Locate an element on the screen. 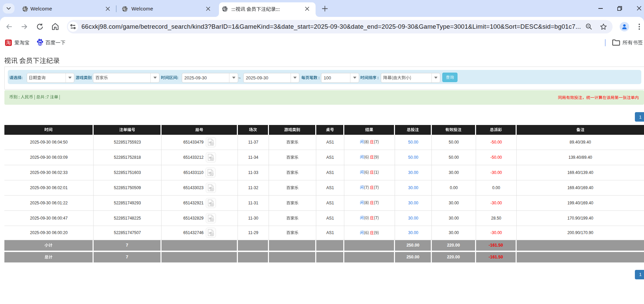 This screenshot has height=304, width=644. svg-text: du is located at coordinates (40, 44).